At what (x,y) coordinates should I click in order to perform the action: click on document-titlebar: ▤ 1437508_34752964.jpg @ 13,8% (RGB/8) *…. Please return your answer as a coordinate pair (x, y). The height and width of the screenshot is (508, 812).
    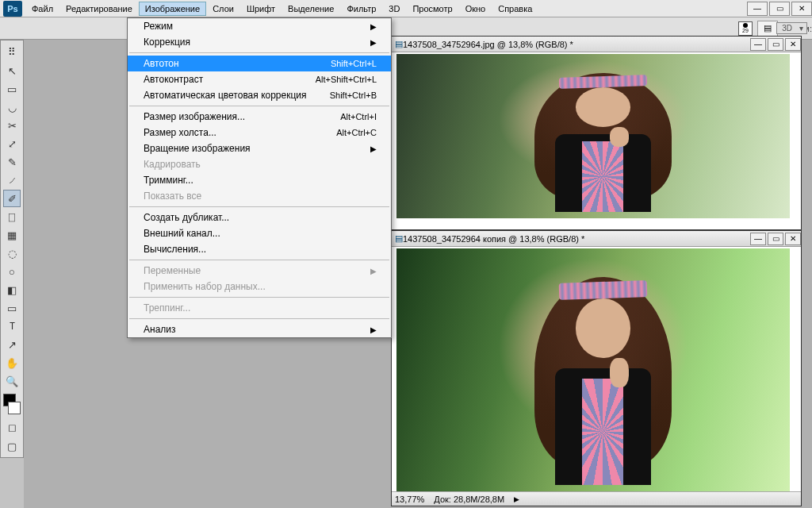
    Looking at the image, I should click on (596, 44).